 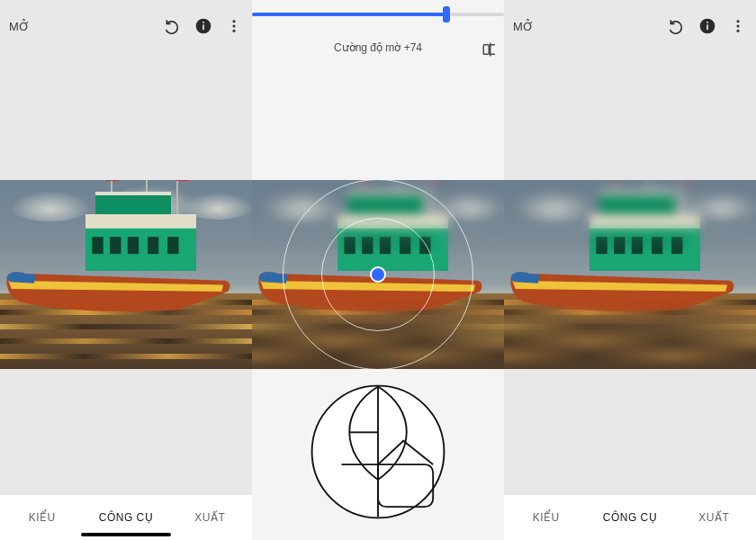 What do you see at coordinates (378, 48) in the screenshot?
I see `blur-strength-label: Cường độ mờ +74` at bounding box center [378, 48].